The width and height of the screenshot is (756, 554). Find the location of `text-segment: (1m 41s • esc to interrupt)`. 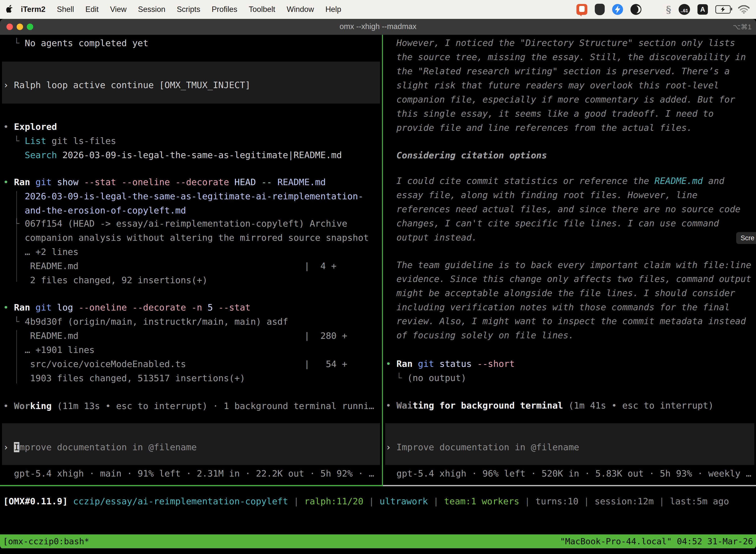

text-segment: (1m 41s • esc to interrupt) is located at coordinates (638, 405).